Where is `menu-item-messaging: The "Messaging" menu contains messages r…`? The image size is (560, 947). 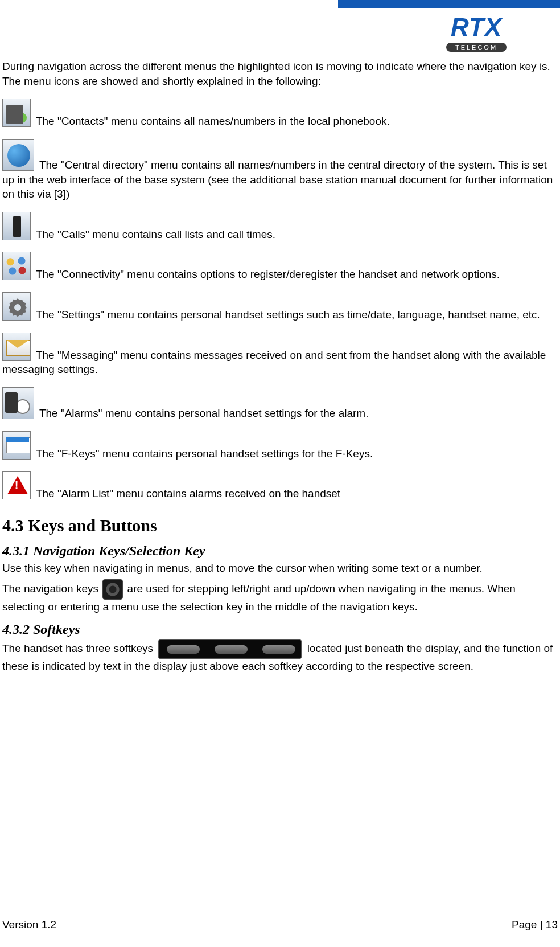 menu-item-messaging: The "Messaging" menu contains messages r… is located at coordinates (280, 355).